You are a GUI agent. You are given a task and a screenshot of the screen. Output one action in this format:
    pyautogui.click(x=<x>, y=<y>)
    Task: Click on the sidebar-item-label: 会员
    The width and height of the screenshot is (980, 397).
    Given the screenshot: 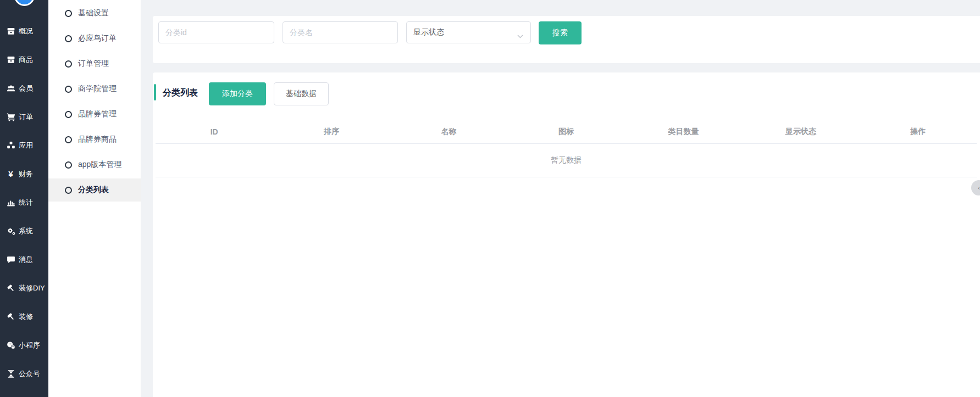 What is the action you would take?
    pyautogui.click(x=26, y=88)
    